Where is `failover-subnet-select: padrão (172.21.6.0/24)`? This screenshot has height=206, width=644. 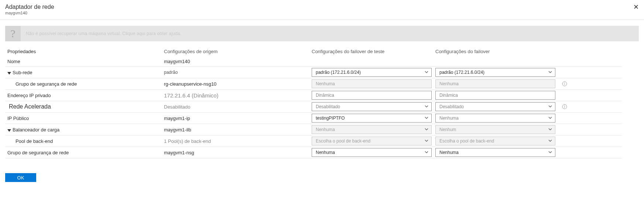
failover-subnet-select: padrão (172.21.6.0/24) is located at coordinates (496, 72).